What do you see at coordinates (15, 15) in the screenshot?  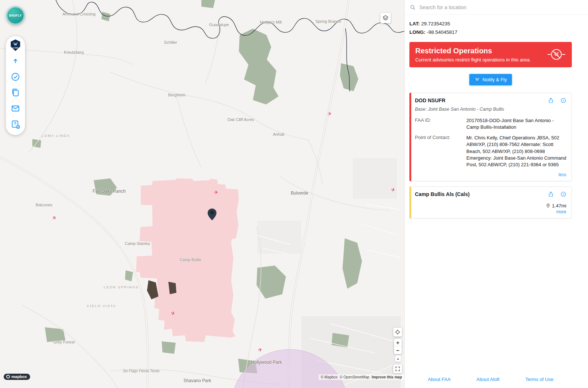 I see `b4ufly-logo-button: B4UFLY` at bounding box center [15, 15].